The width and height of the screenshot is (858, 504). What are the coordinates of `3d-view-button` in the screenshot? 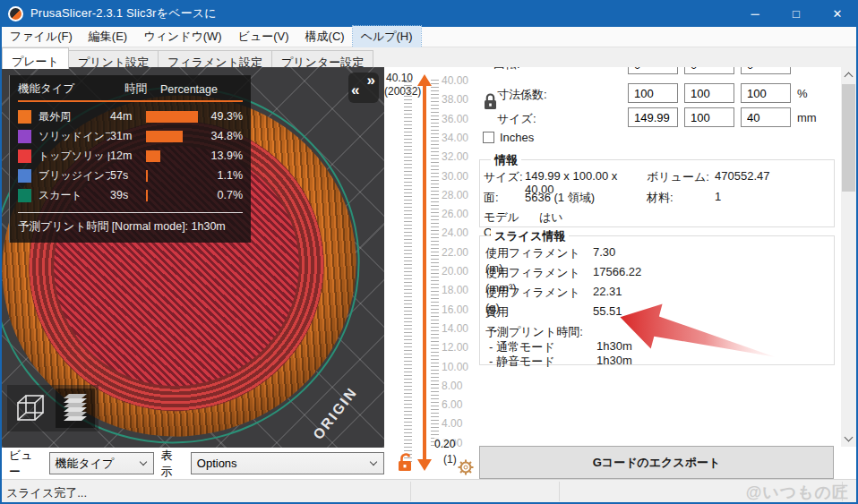 It's located at (30, 408).